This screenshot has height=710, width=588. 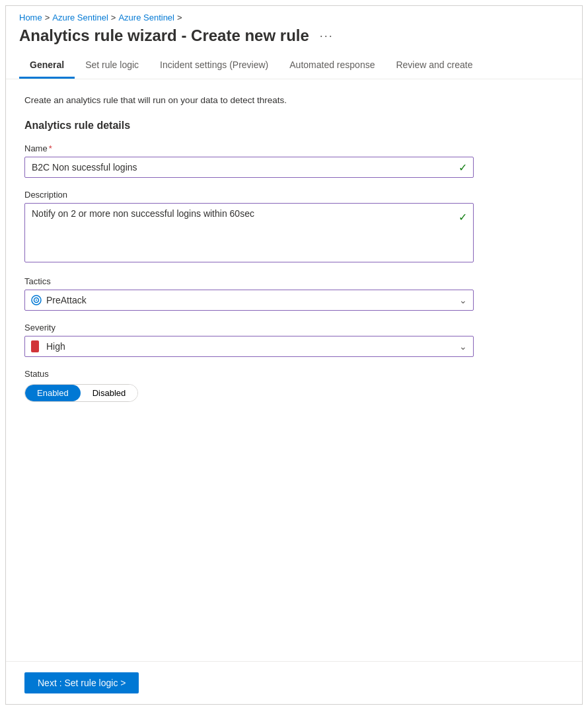 What do you see at coordinates (214, 66) in the screenshot?
I see `tab-incident-settings: Incident settings (Preview)` at bounding box center [214, 66].